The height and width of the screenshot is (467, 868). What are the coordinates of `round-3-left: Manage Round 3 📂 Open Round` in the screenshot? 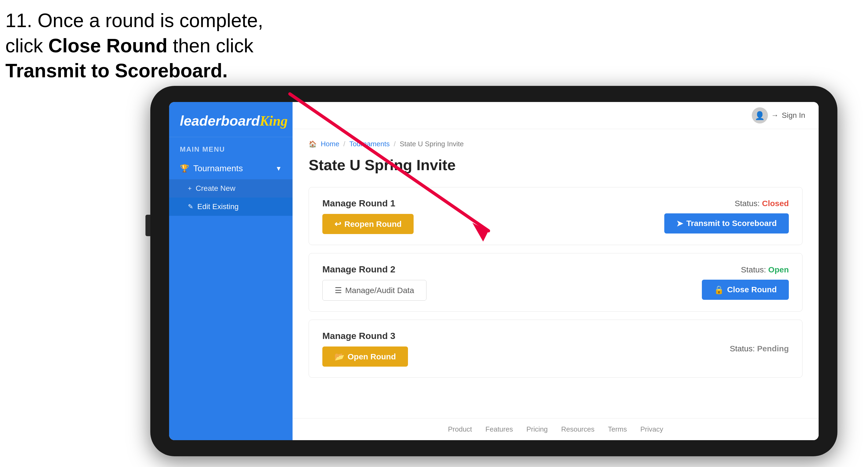 It's located at (365, 348).